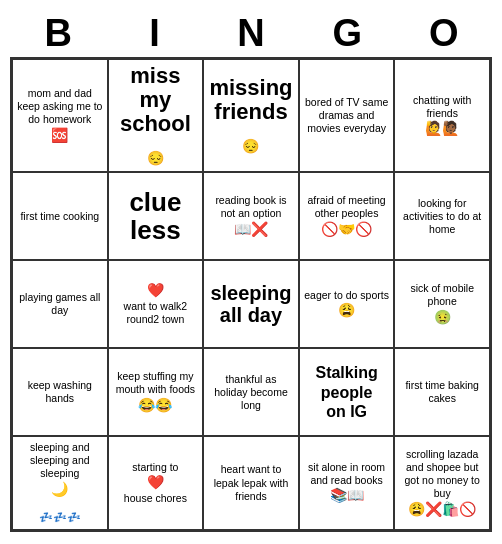 Image resolution: width=502 pixels, height=544 pixels. Describe the element at coordinates (156, 483) in the screenshot. I see `bingo-cell-21: starting to ❤️ house chores` at that location.